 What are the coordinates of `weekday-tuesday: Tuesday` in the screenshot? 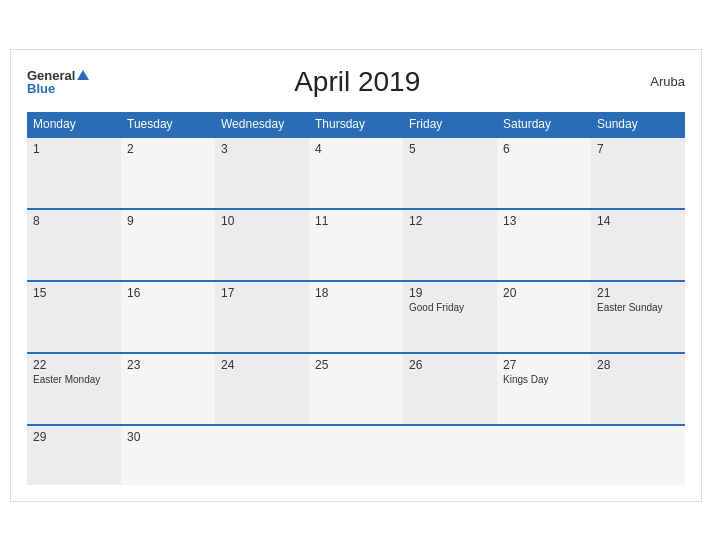 It's located at (168, 124).